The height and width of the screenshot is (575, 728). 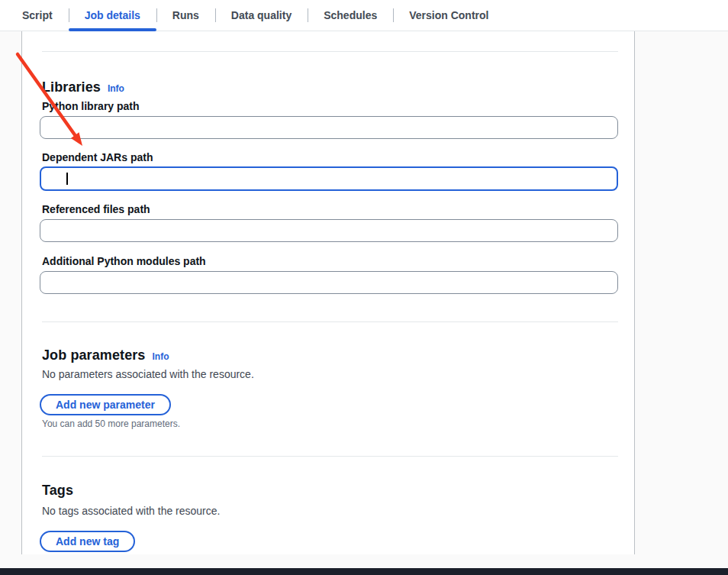 What do you see at coordinates (449, 15) in the screenshot?
I see `tab-version-control-label: Version Control` at bounding box center [449, 15].